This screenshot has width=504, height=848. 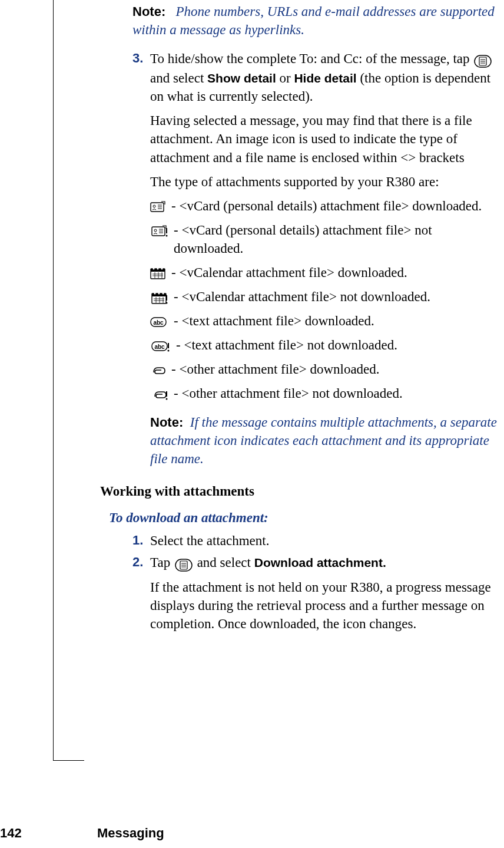 What do you see at coordinates (338, 369) in the screenshot?
I see `attachment-type-text: - <other attachment file> downloaded.` at bounding box center [338, 369].